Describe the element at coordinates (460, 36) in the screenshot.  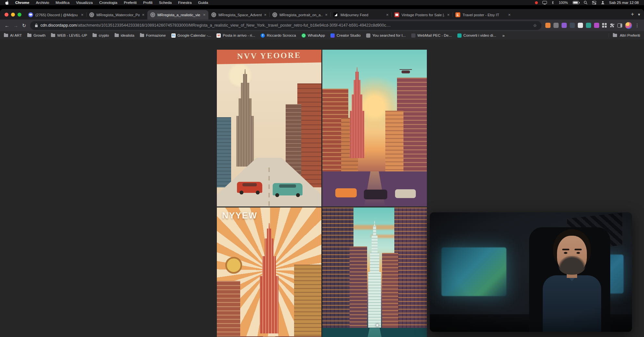
I see `video-converter-icon` at that location.